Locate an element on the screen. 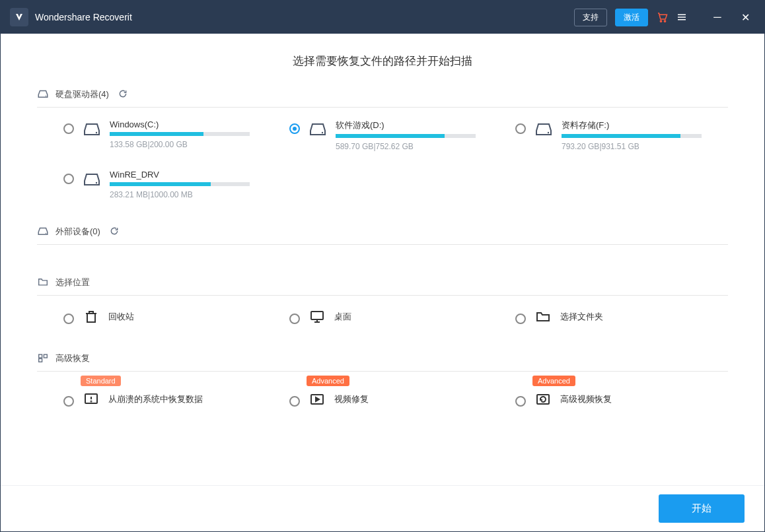 The image size is (765, 532). location-label: 回收站 is located at coordinates (122, 317).